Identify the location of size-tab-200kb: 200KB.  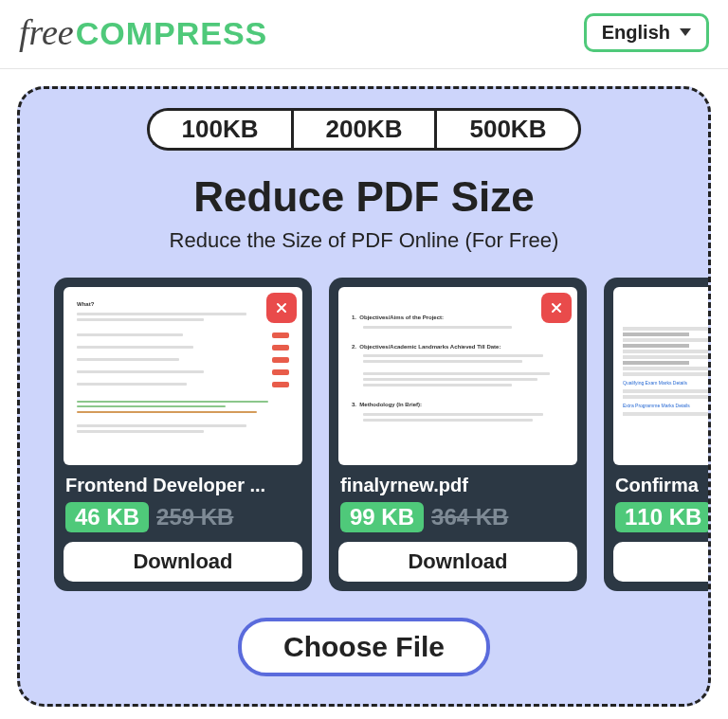
(363, 129).